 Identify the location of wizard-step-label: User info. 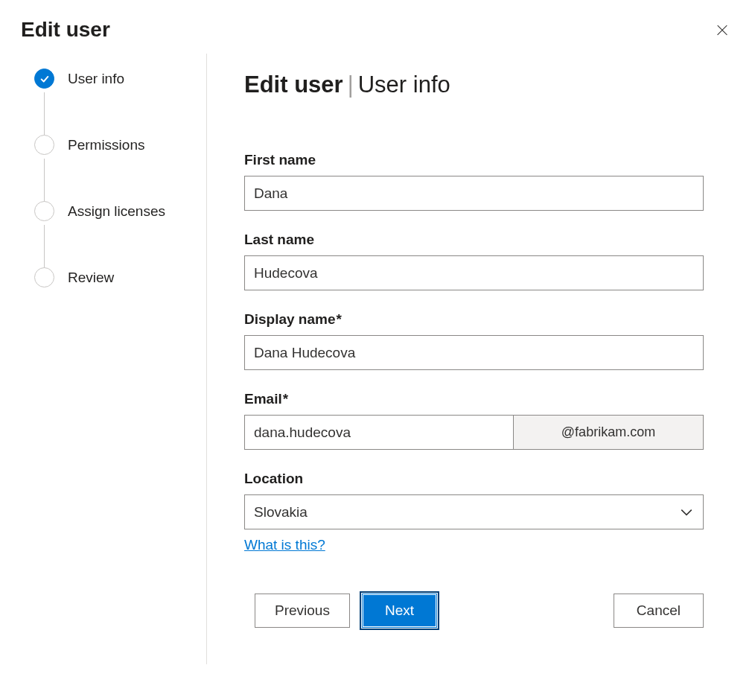
(96, 79).